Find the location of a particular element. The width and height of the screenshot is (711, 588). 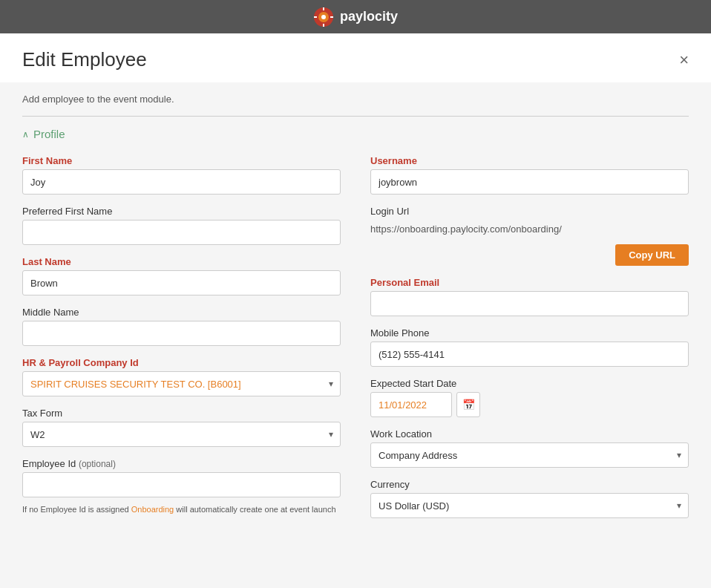

paylocity-logo-icon is located at coordinates (324, 17).